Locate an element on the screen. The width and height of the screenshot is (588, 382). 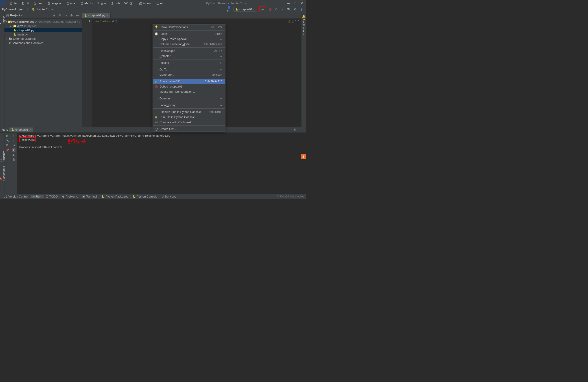
annotation-label: 运行结果 is located at coordinates (76, 141).